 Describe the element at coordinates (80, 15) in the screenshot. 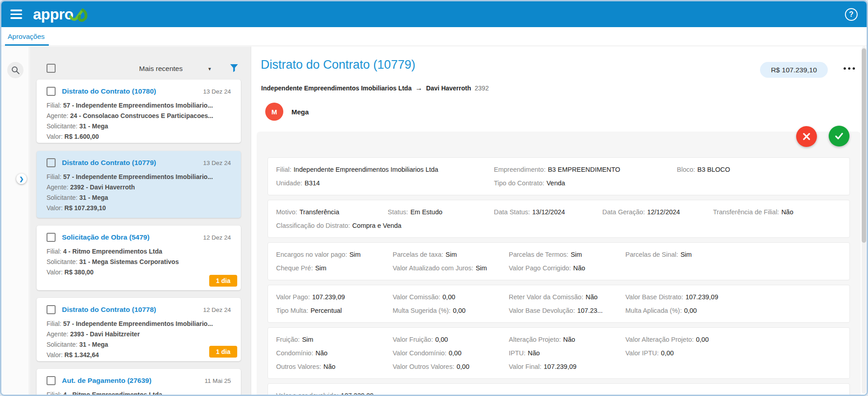

I see `logo-check-swoosh-icon` at that location.